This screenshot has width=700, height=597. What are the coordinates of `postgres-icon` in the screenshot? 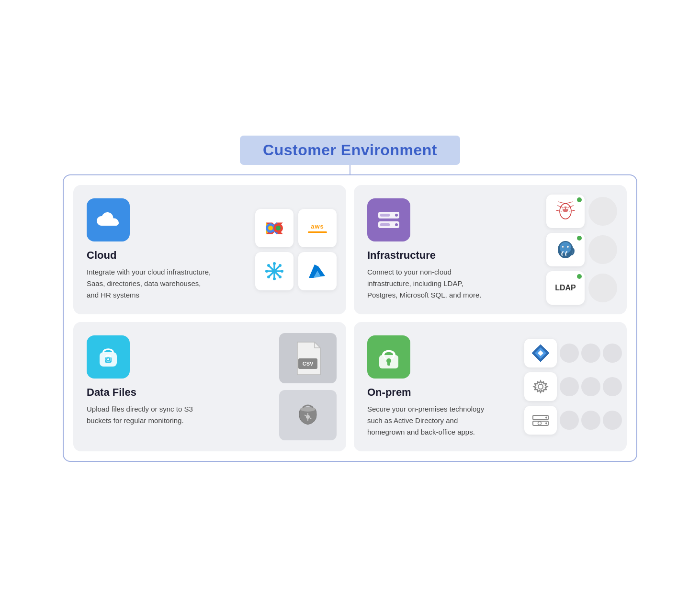 It's located at (565, 250).